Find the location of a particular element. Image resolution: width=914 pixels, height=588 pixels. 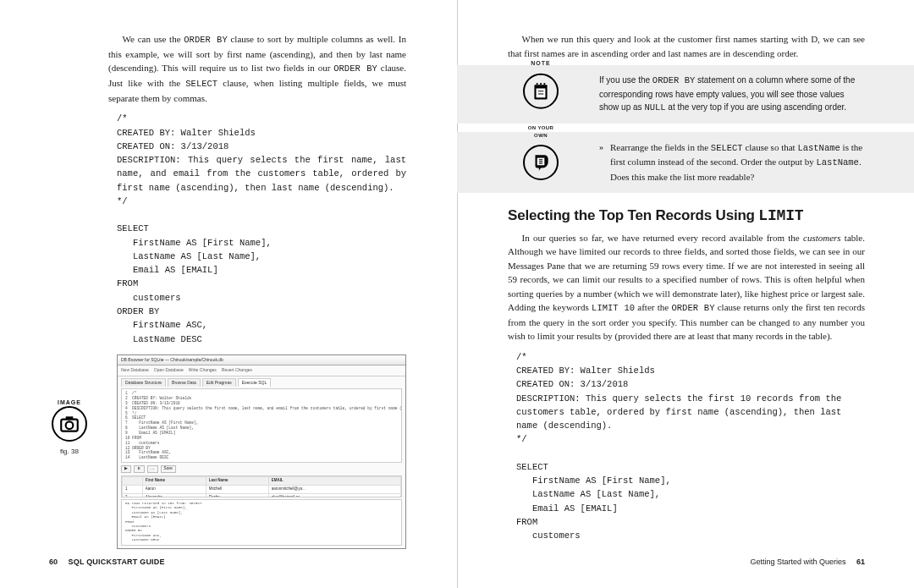

ss-btn: Save is located at coordinates (168, 469).